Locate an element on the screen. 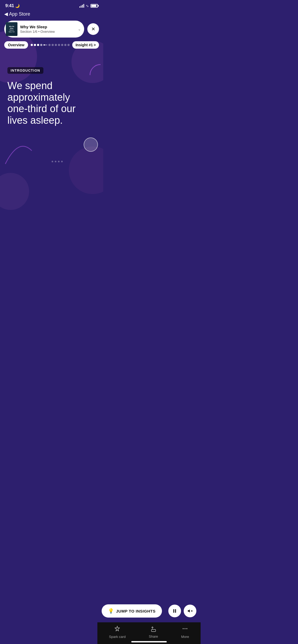 This screenshot has width=298, height=644. deco-dots is located at coordinates (57, 162).